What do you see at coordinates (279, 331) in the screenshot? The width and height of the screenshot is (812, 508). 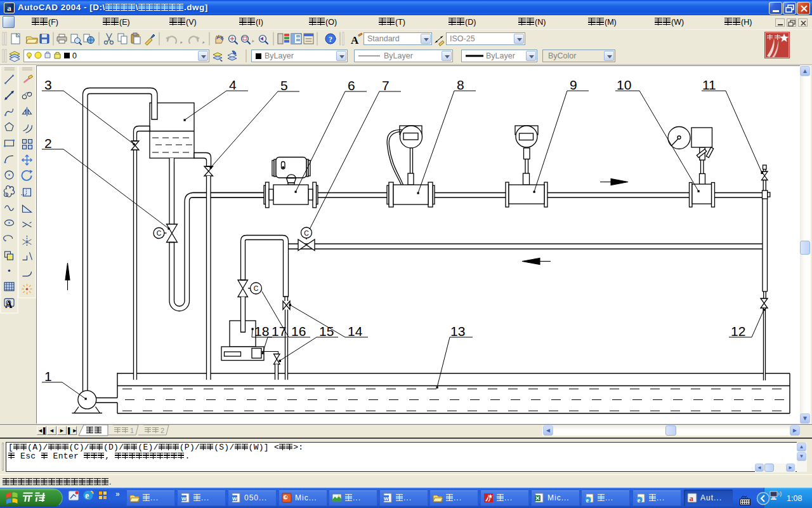 I see `svg-text: 17` at bounding box center [279, 331].